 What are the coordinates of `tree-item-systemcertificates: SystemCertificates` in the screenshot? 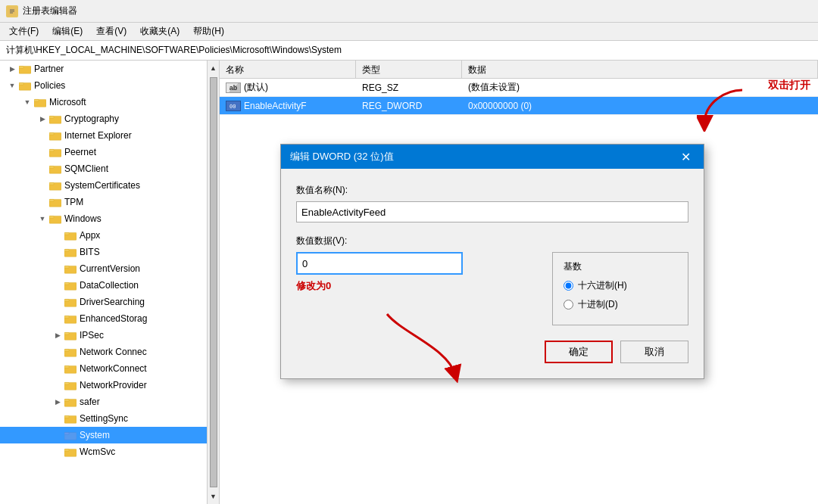 It's located at (109, 185).